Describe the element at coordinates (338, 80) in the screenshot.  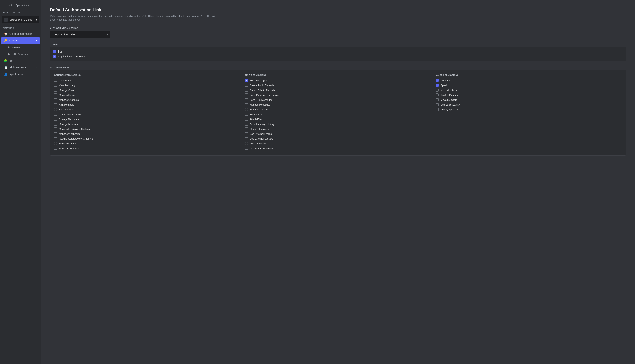
I see `perm-send-messages: Send Messages` at that location.